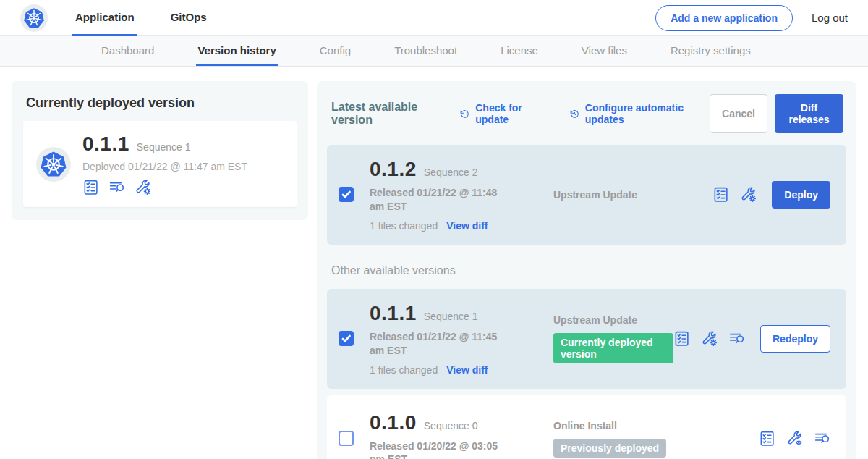  I want to click on tab-config: Config, so click(336, 51).